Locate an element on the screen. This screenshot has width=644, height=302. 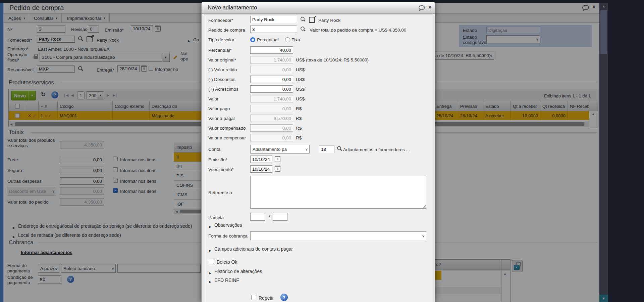
m-tipo-label: Tipo de valor is located at coordinates (221, 40).